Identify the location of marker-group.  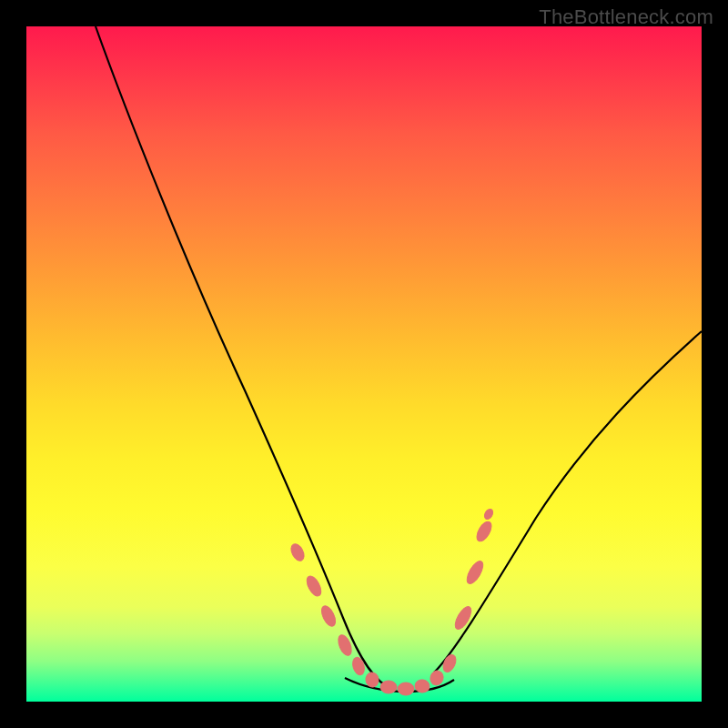
(391, 602).